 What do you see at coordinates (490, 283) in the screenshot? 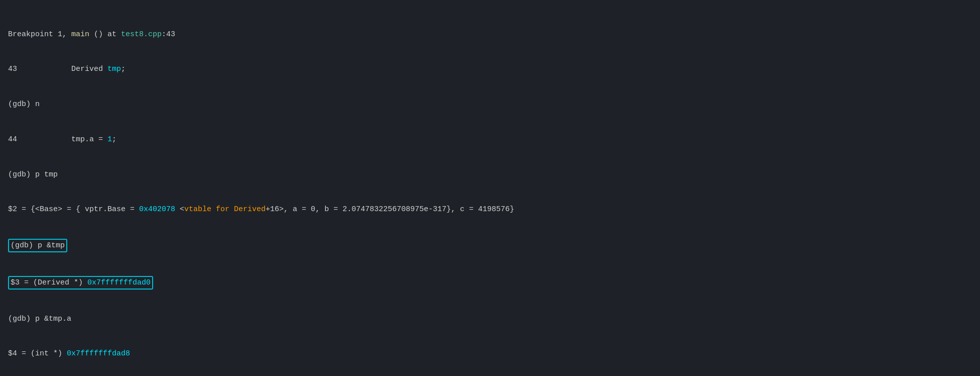
I see `line-s3: $3 = (Derived *) 0x7fffffffdad0` at bounding box center [490, 283].